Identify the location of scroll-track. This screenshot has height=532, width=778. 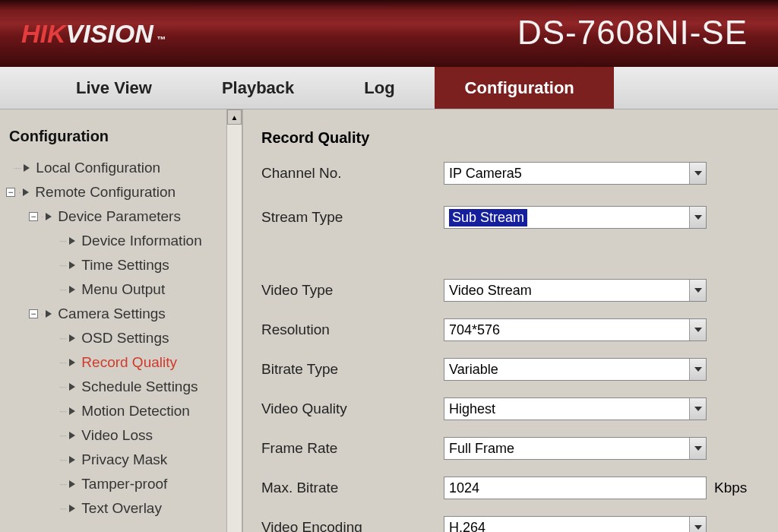
(234, 328).